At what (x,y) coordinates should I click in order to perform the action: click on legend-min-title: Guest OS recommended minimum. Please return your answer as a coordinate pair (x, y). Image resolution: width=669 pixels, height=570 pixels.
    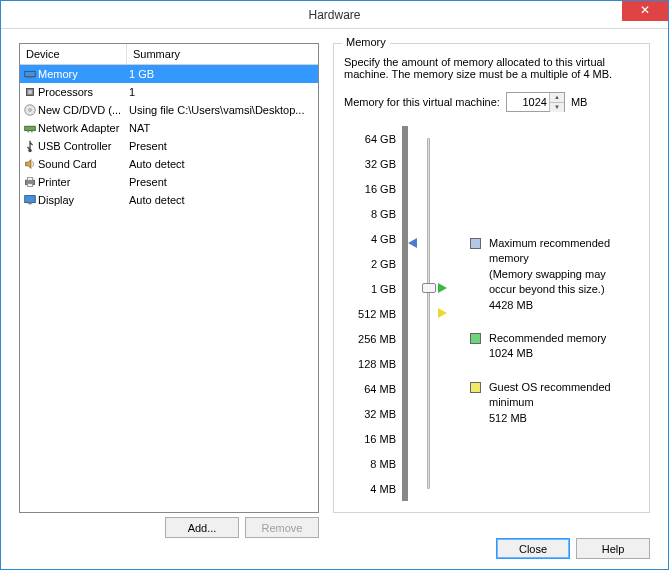
    Looking at the image, I should click on (560, 396).